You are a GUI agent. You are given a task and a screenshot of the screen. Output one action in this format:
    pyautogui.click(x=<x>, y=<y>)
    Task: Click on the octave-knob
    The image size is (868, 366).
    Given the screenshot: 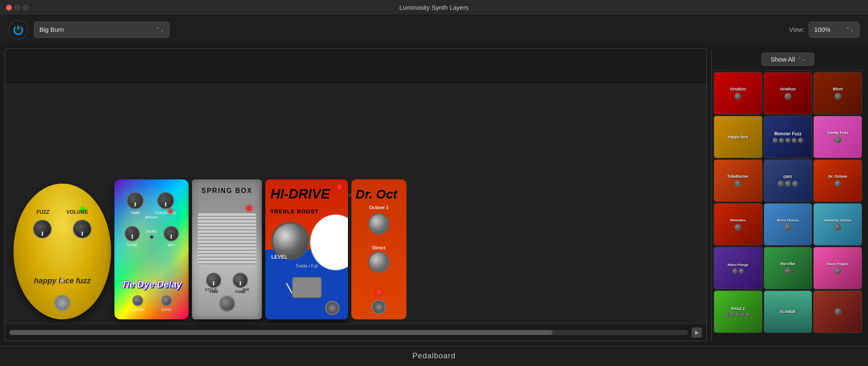 What is the action you would take?
    pyautogui.click(x=379, y=224)
    